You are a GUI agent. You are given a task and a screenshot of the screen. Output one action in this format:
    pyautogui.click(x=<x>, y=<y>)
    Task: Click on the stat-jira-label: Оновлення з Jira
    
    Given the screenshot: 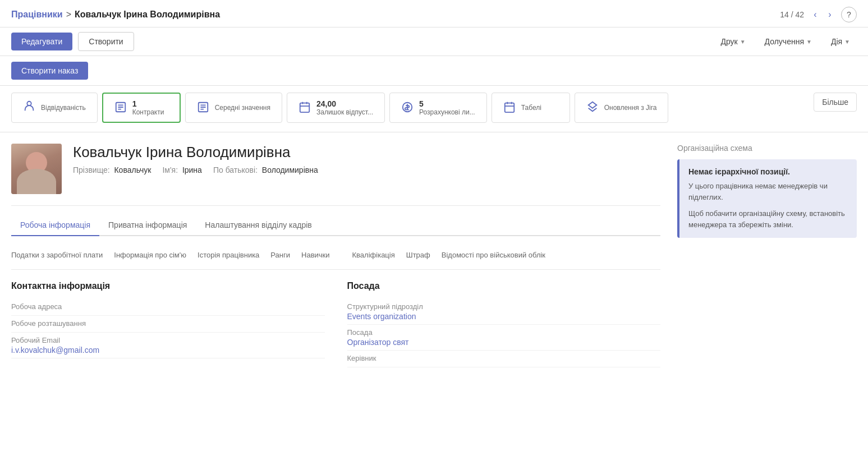 What is the action you would take?
    pyautogui.click(x=631, y=108)
    